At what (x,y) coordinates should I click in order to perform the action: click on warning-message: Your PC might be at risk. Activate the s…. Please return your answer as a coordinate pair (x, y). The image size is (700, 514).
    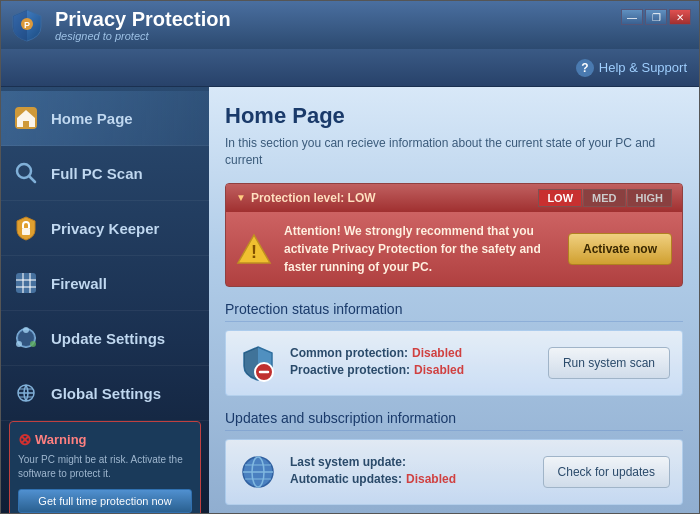
    Looking at the image, I should click on (105, 467).